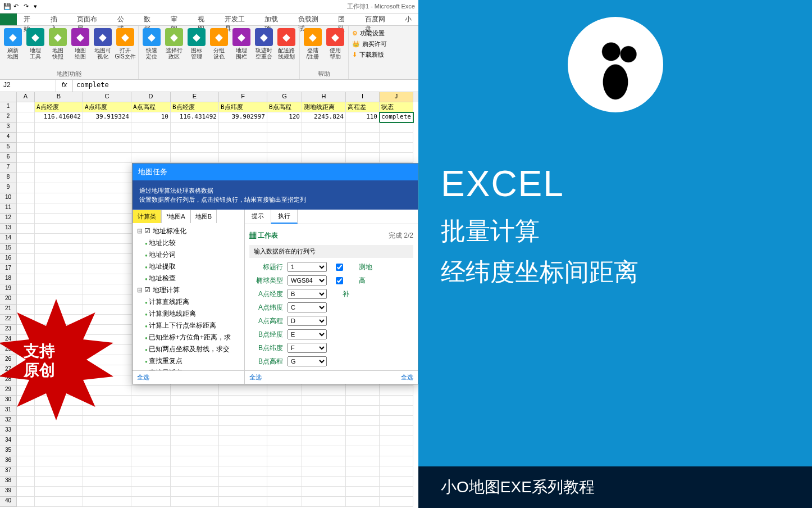 The height and width of the screenshot is (508, 812). I want to click on cell: 10, so click(151, 117).